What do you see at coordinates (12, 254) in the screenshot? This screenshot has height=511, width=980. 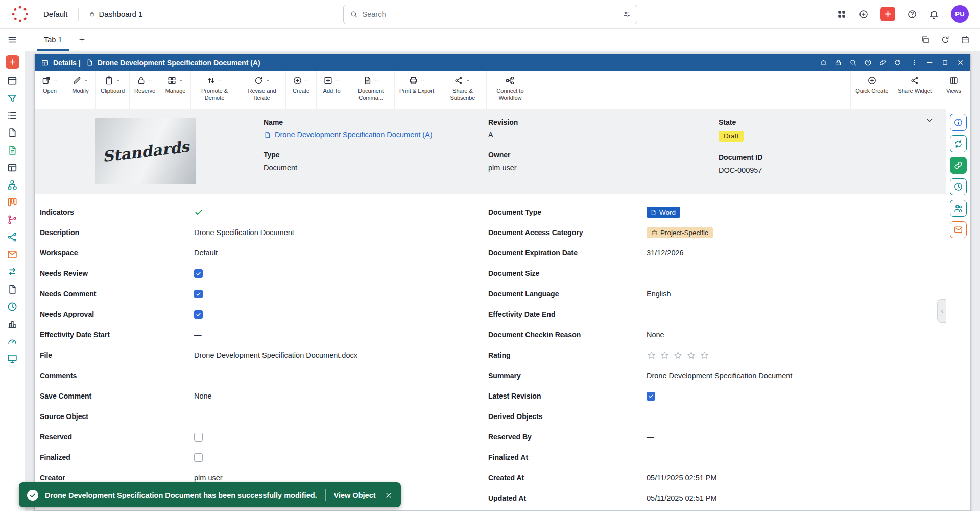 I see `mail-icon` at bounding box center [12, 254].